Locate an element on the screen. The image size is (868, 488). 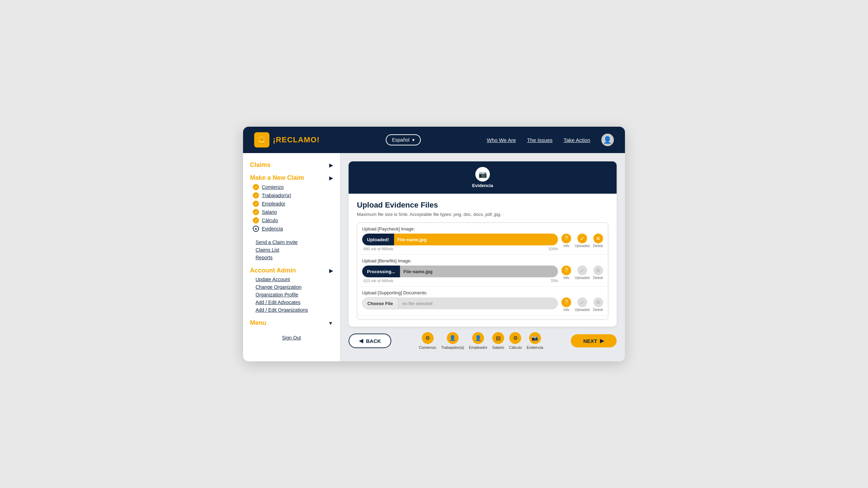
language-dropdown: Español ▾ is located at coordinates (403, 140).